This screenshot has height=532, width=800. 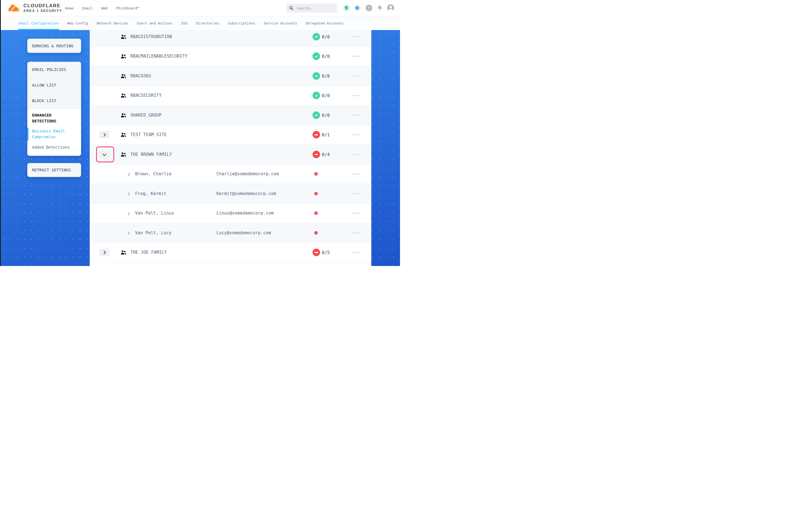 What do you see at coordinates (54, 85) in the screenshot?
I see `sidebar-item-allow-list: ALLOW LIST` at bounding box center [54, 85].